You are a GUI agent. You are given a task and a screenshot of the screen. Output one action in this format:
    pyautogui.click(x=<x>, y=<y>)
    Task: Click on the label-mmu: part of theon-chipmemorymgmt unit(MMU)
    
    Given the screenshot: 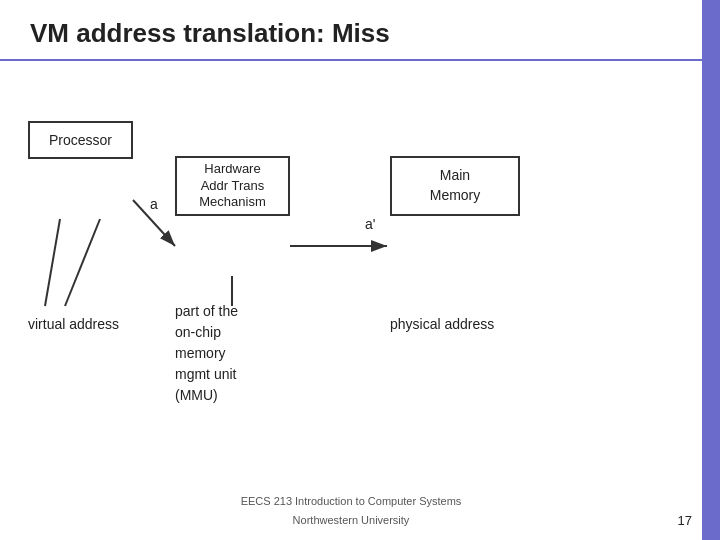 What is the action you would take?
    pyautogui.click(x=206, y=354)
    